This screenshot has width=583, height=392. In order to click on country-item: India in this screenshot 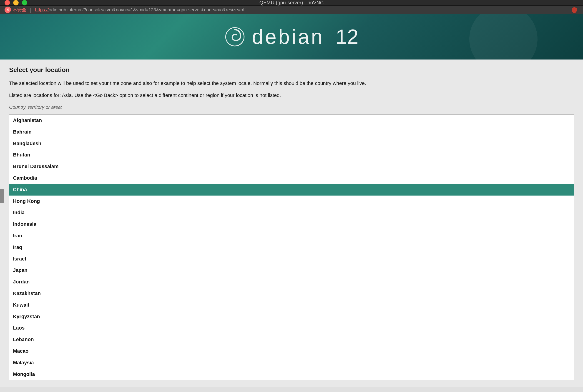, I will do `click(292, 213)`.